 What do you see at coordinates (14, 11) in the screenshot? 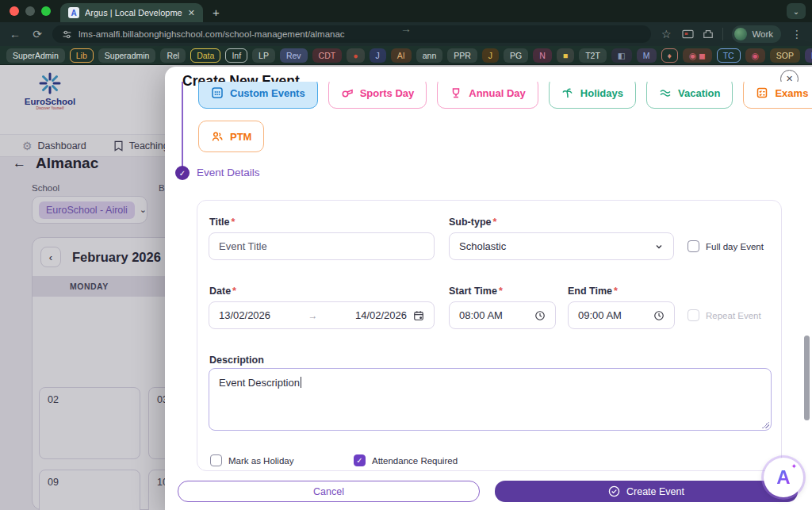
I see `close-window-button` at bounding box center [14, 11].